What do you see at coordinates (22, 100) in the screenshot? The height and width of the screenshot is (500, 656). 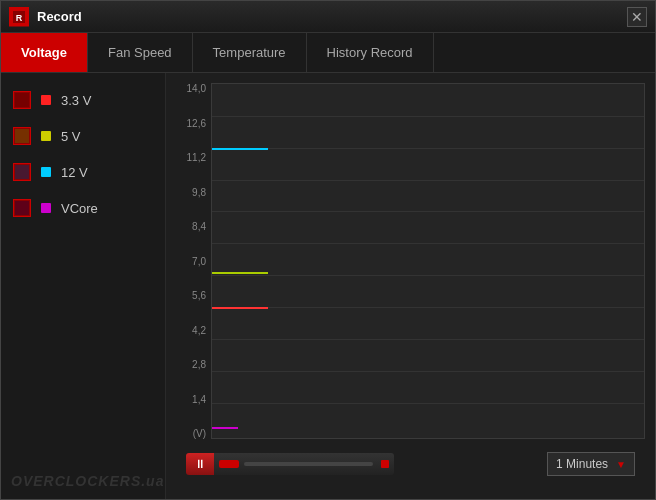 I see `legend-icon-3v3` at bounding box center [22, 100].